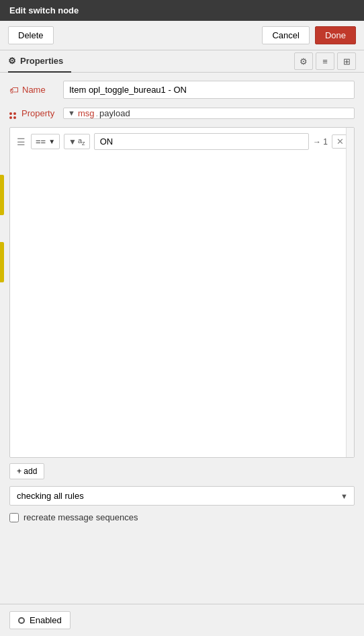 Image resolution: width=364 pixels, height=636 pixels. What do you see at coordinates (182, 36) in the screenshot?
I see `toolbar: Delete Cancel Done` at bounding box center [182, 36].